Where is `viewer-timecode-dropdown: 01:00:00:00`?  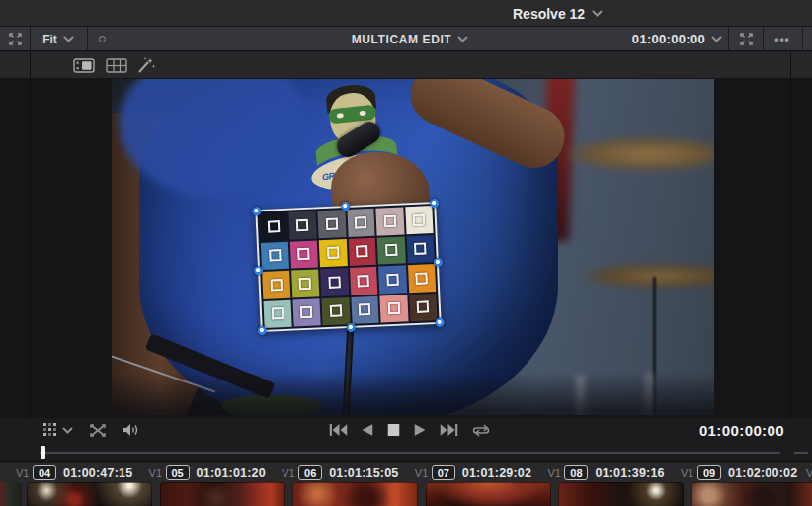
viewer-timecode-dropdown: 01:00:00:00 is located at coordinates (670, 40).